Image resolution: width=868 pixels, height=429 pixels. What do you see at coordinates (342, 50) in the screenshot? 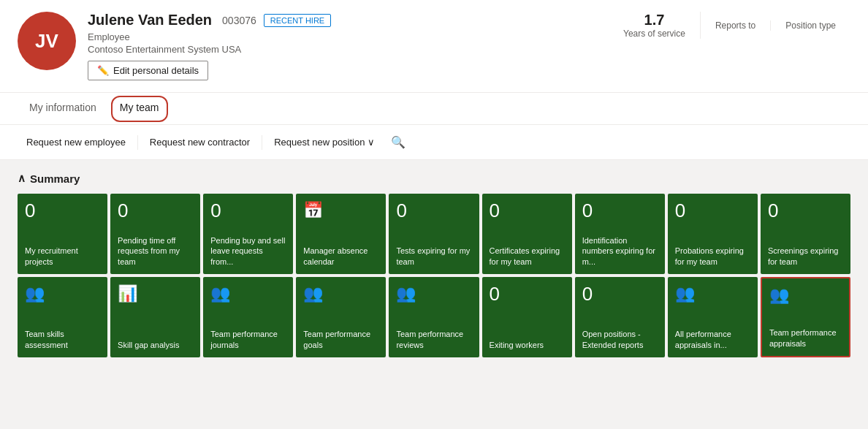
I see `profile-company: Contoso Entertainment System USA` at bounding box center [342, 50].